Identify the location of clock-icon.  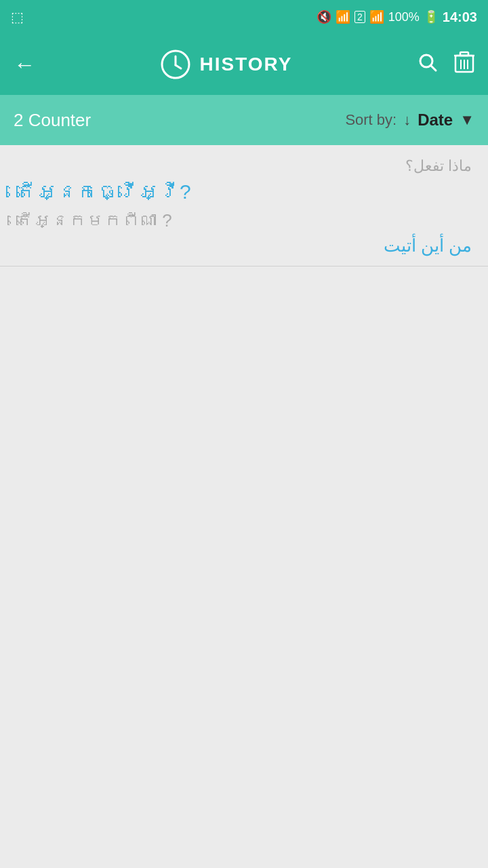
(176, 64).